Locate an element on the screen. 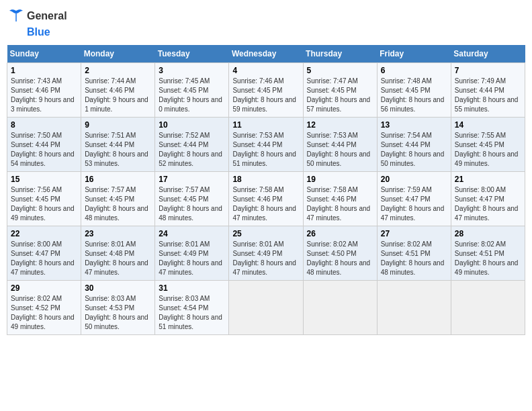 This screenshot has height=411, width=532. calendar-week-row: 1 Sunrise: 7:43 AMSunset: 4:46 PMDayligh… is located at coordinates (266, 90).